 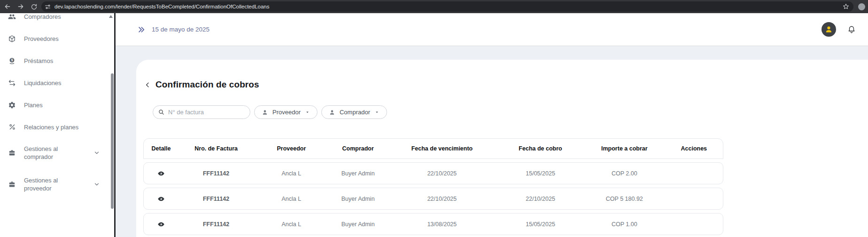 I want to click on column-header: Fecha de cobro, so click(x=540, y=149).